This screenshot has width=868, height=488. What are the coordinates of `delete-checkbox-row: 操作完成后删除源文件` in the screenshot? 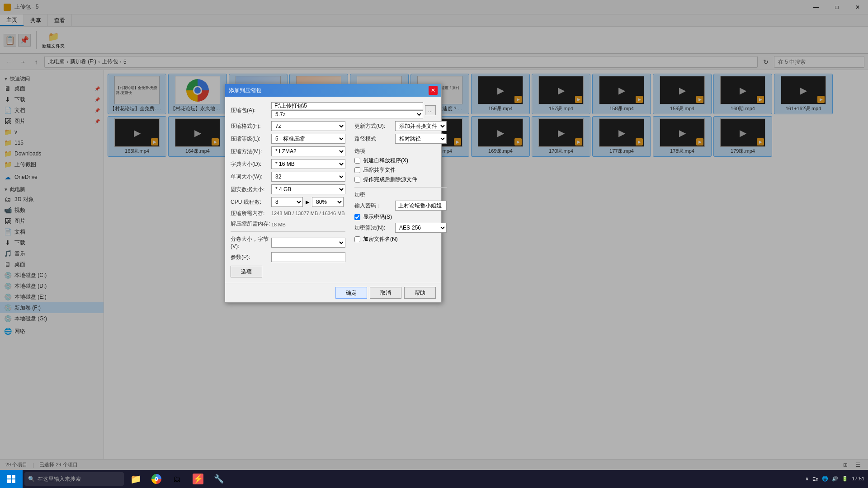 It's located at (401, 180).